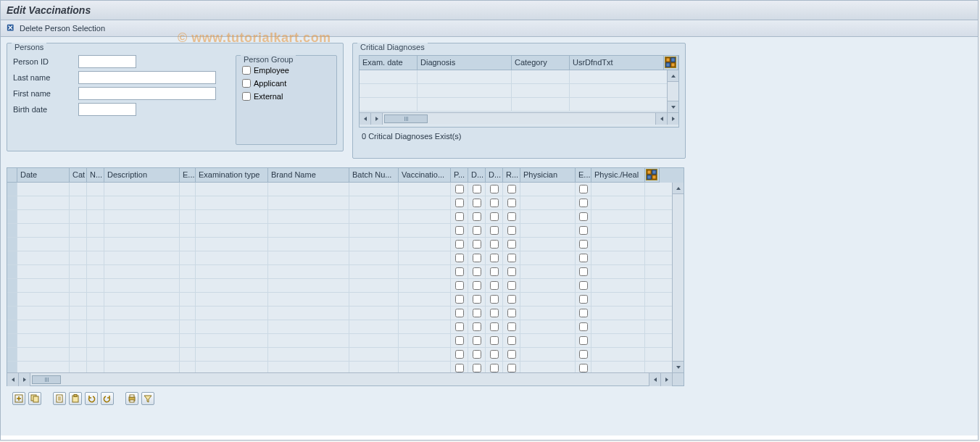 Image resolution: width=980 pixels, height=442 pixels. I want to click on vacc-col-header: D..., so click(494, 175).